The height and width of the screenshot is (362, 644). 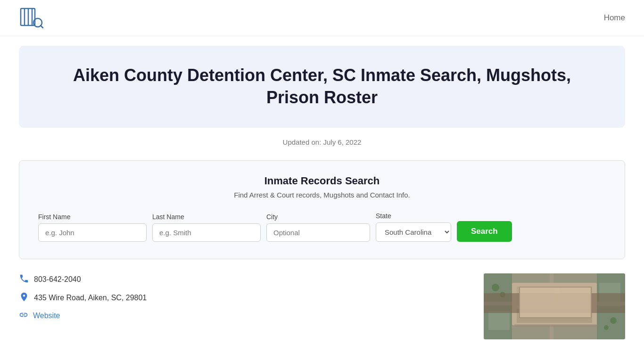 What do you see at coordinates (31, 18) in the screenshot?
I see `site-logo` at bounding box center [31, 18].